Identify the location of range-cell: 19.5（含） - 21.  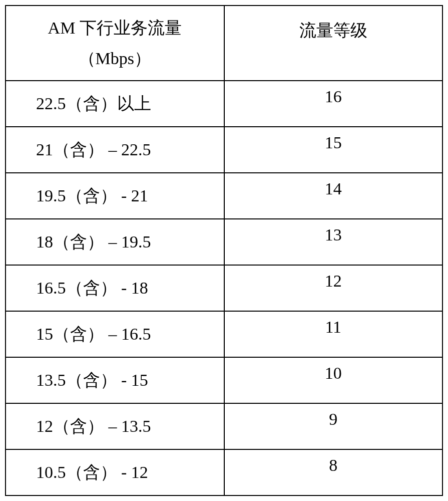
(115, 196).